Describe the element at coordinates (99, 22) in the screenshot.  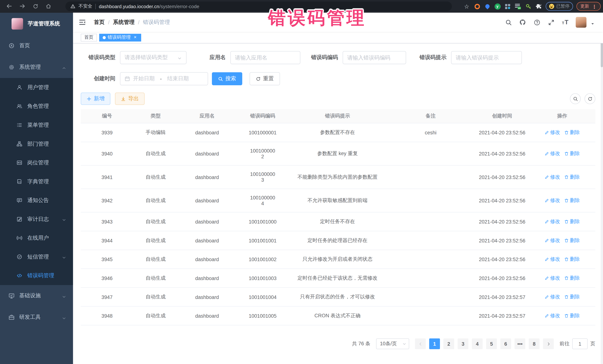
I see `breadcrumb-home: 首页` at that location.